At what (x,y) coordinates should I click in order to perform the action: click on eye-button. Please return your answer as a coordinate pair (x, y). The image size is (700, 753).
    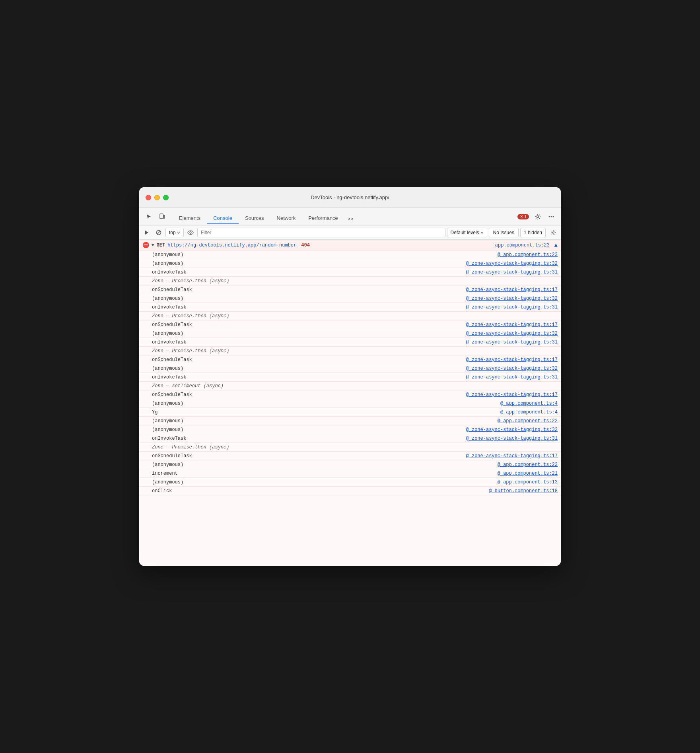
    Looking at the image, I should click on (191, 233).